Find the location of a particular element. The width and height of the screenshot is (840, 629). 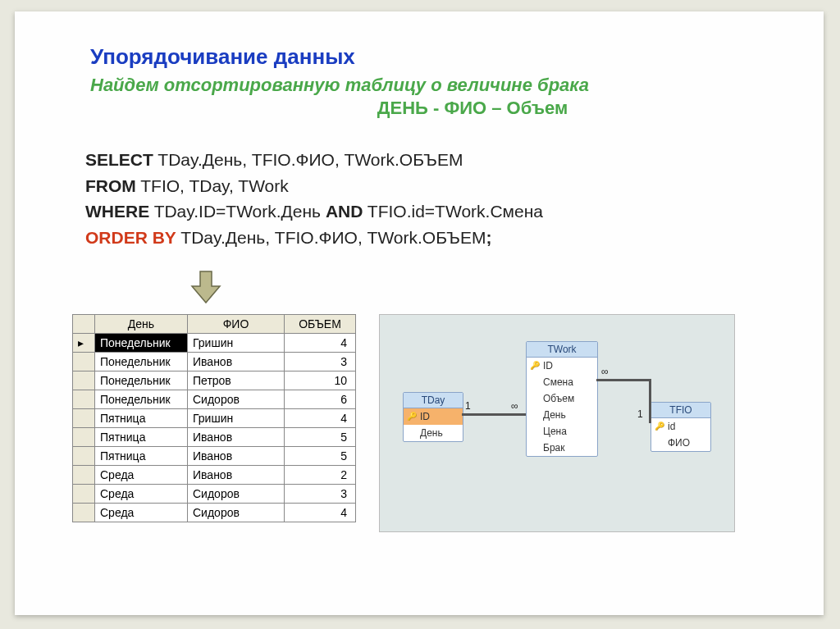

cell-volume: 10 is located at coordinates (320, 381).